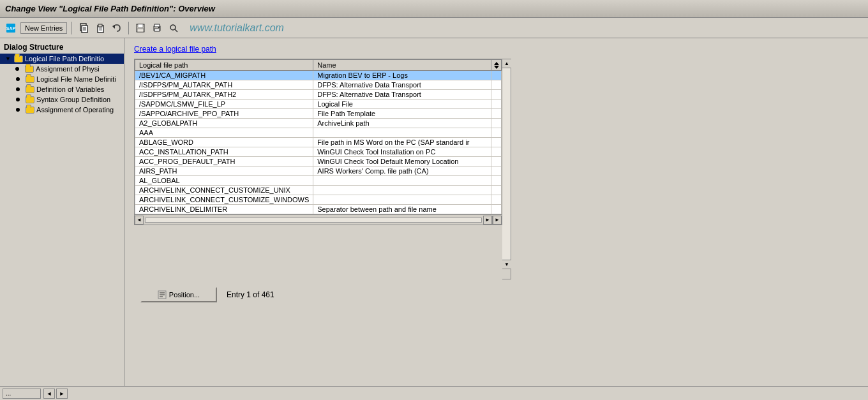 This screenshot has width=868, height=400. What do you see at coordinates (49, 394) in the screenshot?
I see `nav-left-btn: ◄` at bounding box center [49, 394].